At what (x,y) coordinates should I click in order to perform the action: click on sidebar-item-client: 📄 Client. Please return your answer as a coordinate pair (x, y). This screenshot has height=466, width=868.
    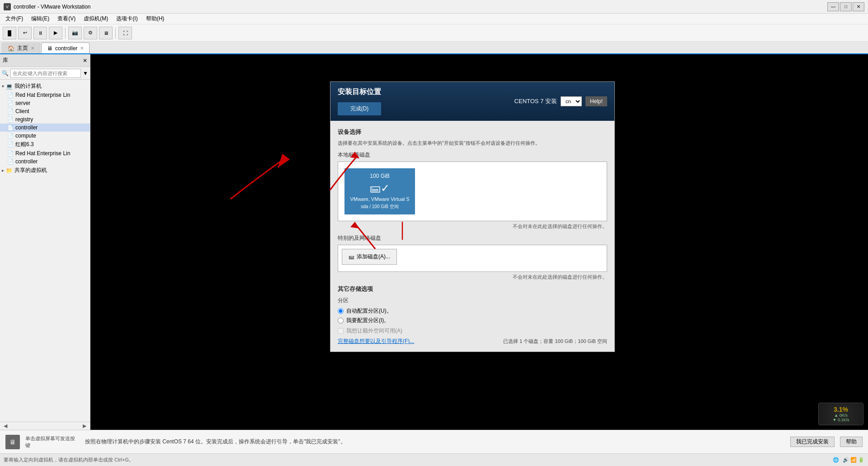
    Looking at the image, I should click on (45, 111).